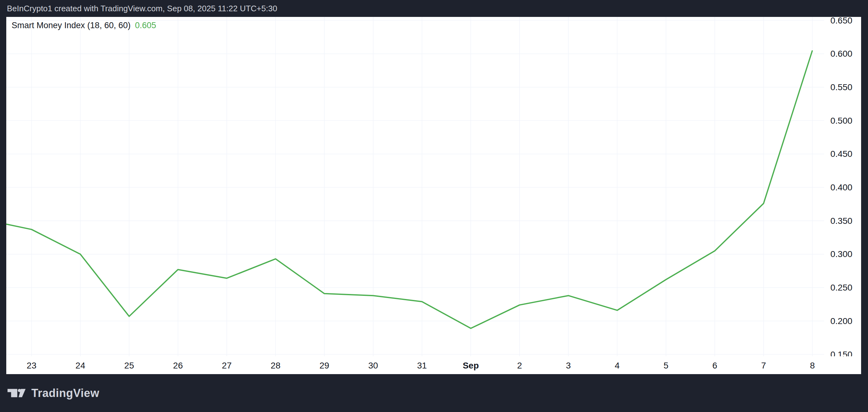 Image resolution: width=868 pixels, height=412 pixels. I want to click on svg-text: 0.650, so click(841, 21).